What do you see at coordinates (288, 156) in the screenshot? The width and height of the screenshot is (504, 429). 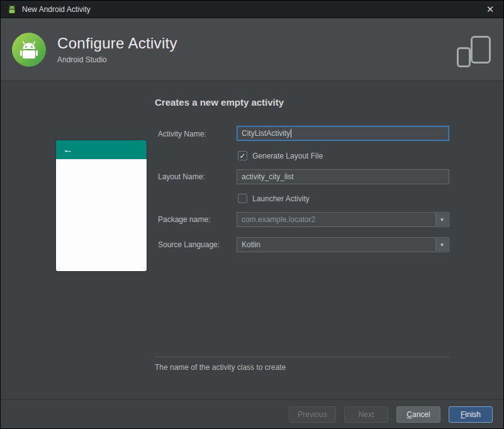 I see `generate-layout-label: Generate Layout File` at bounding box center [288, 156].